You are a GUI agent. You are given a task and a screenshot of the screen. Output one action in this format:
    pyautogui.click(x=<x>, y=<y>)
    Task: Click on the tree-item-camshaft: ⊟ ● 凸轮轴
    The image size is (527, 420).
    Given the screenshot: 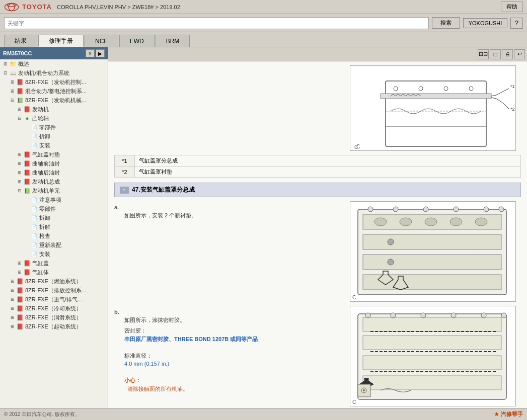 What is the action you would take?
    pyautogui.click(x=54, y=118)
    